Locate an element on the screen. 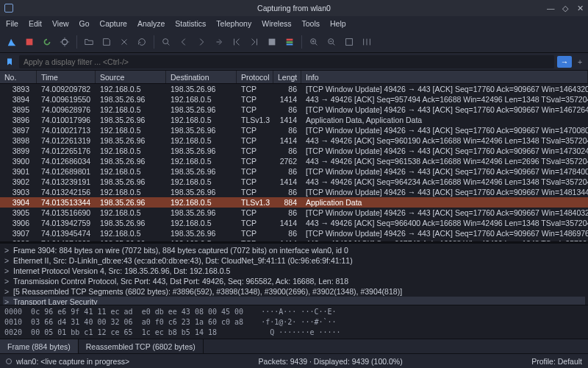 The height and width of the screenshot is (368, 588). detail-line: [5 Reassembled TCP Segments (6802 bytes)… is located at coordinates (207, 291).